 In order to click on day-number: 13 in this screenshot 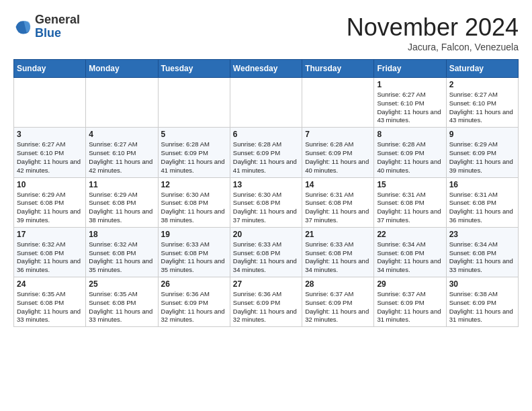, I will do `click(266, 185)`.